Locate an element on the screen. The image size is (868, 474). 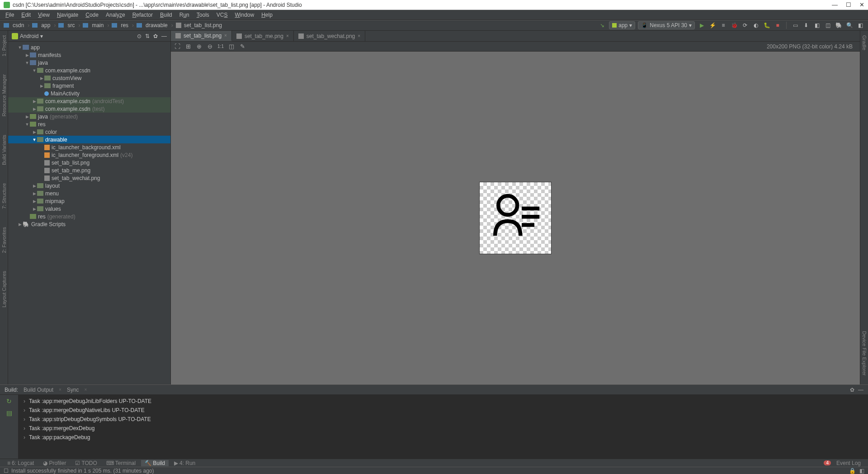
tab-run: ▶ 4: Run is located at coordinates (184, 463).